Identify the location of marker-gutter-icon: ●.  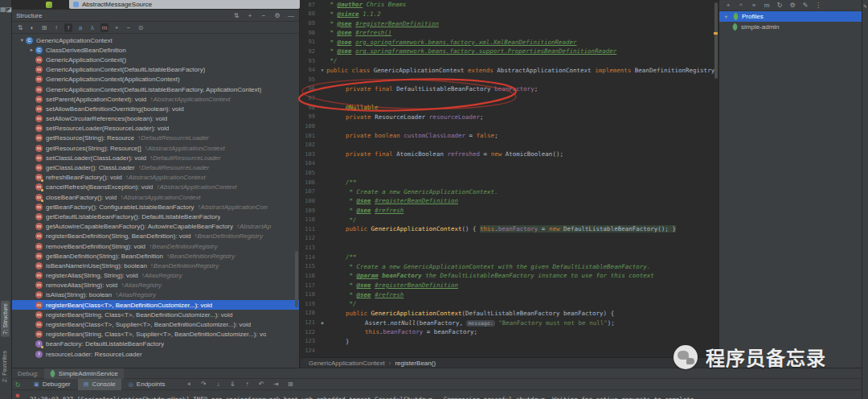
(322, 323).